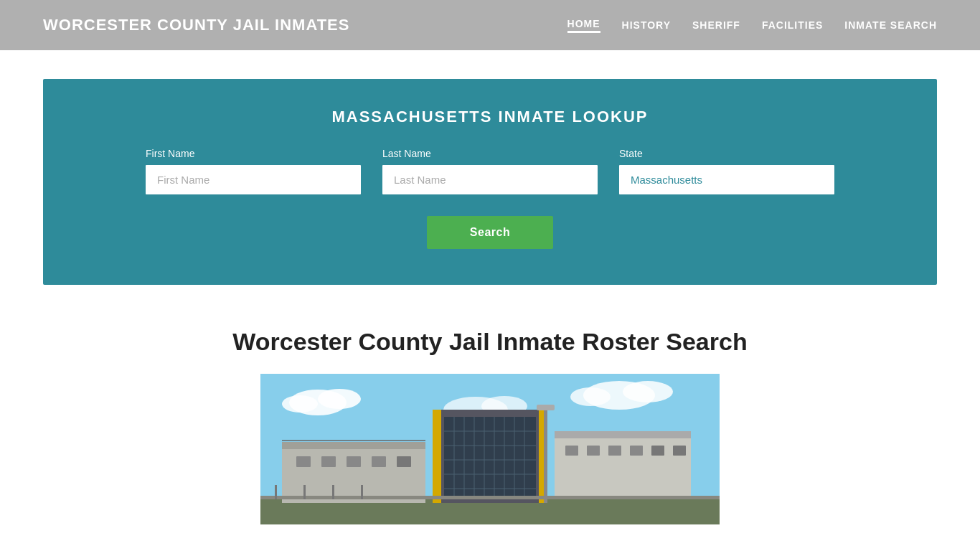  Describe the element at coordinates (253, 179) in the screenshot. I see `first-name-input` at that location.